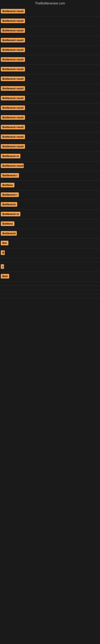  I want to click on bottleneck-result-label: B, so click(3, 252).